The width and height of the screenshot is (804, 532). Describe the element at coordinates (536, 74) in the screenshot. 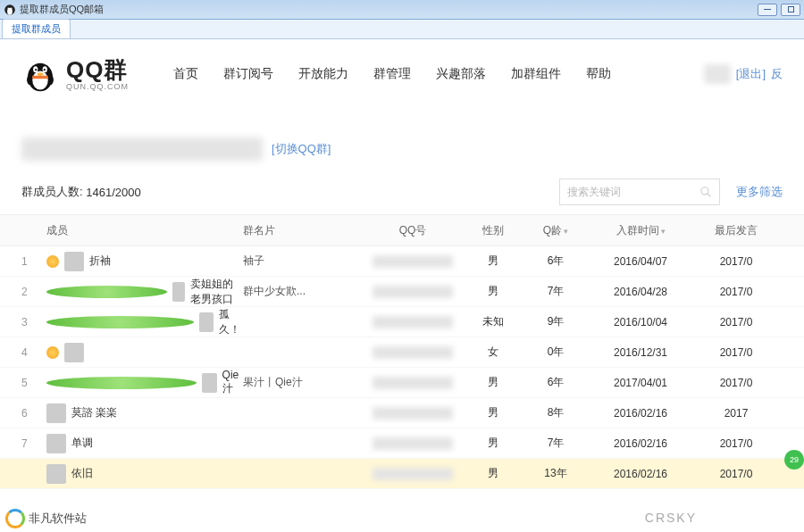

I see `nav-joinwidget: 加群组件` at that location.